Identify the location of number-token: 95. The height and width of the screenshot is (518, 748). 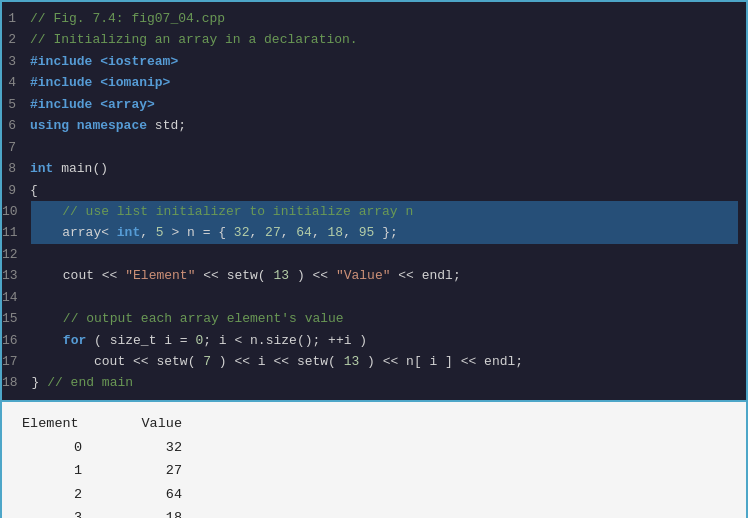
(367, 232).